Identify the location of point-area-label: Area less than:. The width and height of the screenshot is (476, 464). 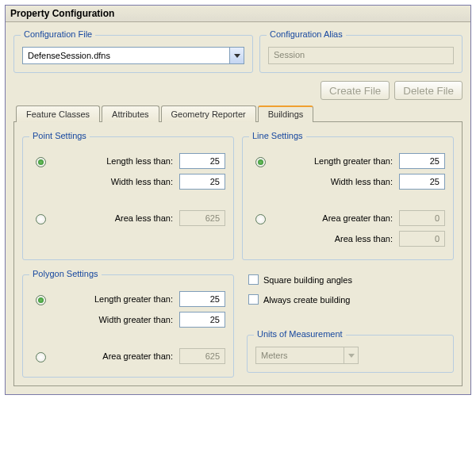
(114, 218).